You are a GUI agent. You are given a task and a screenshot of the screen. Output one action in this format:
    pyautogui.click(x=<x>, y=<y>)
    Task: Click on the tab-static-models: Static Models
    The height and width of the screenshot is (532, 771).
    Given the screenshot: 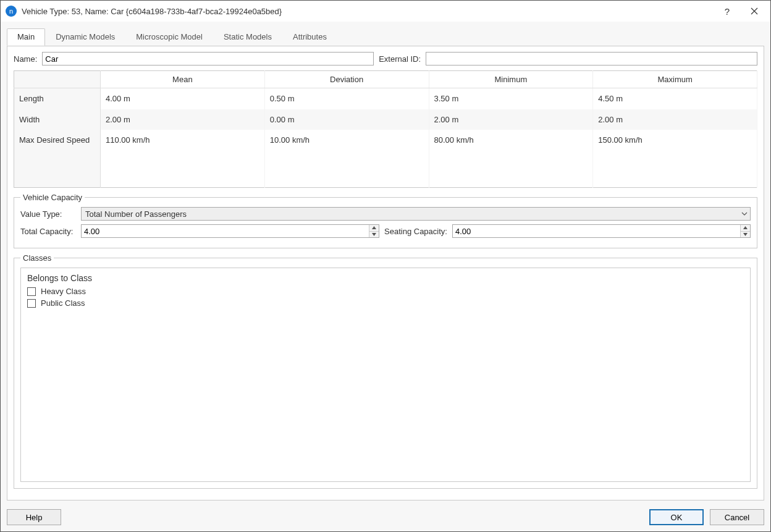 What is the action you would take?
    pyautogui.click(x=248, y=37)
    